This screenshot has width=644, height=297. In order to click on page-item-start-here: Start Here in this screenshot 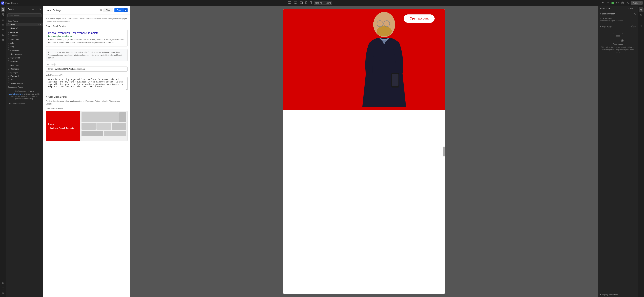, I will do `click(24, 65)`.